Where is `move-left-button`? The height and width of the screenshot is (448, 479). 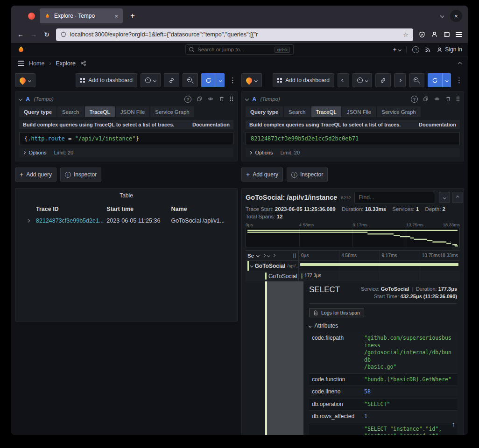
move-left-button is located at coordinates (344, 80).